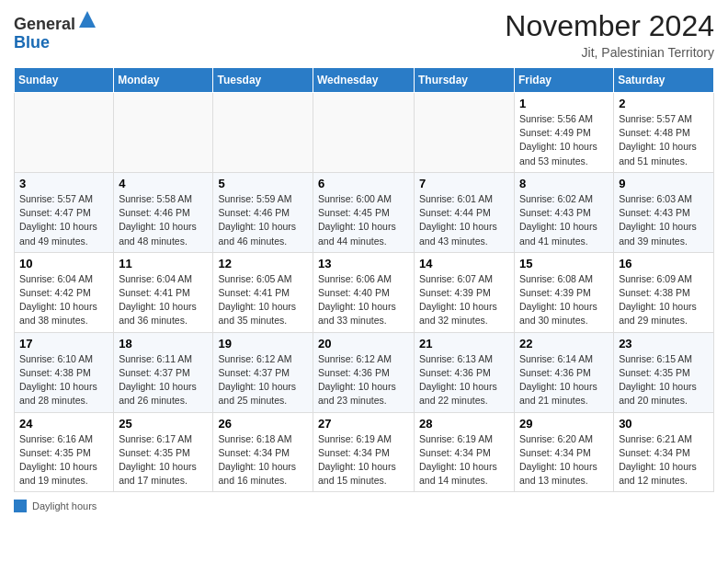 This screenshot has height=563, width=728. I want to click on day-info: Sunrise: 5:58 AM Sunset: 4:46 PM Dayligh…, so click(164, 221).